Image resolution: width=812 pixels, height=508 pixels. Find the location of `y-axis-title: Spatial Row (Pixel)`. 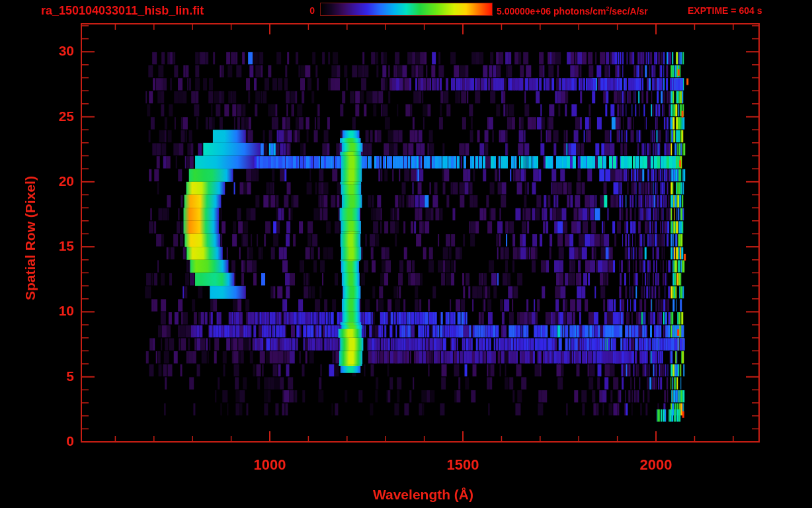

y-axis-title: Spatial Row (Pixel) is located at coordinates (30, 238).